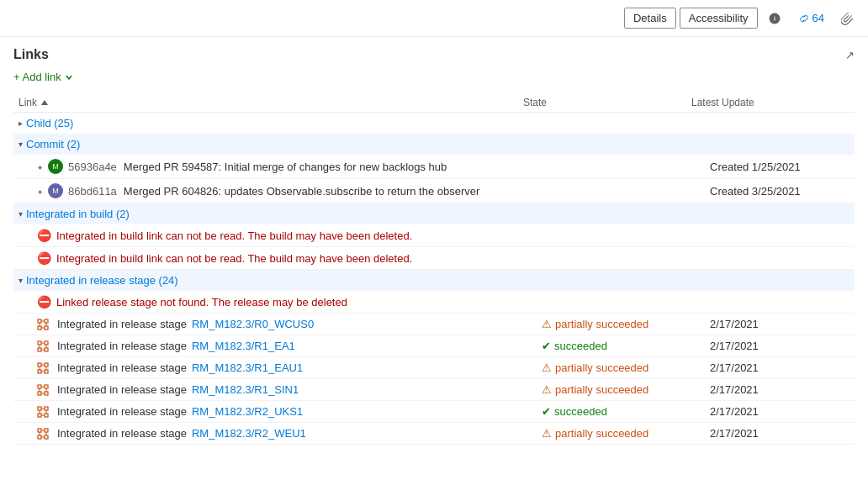 This screenshot has height=501, width=868. Describe the element at coordinates (31, 55) in the screenshot. I see `links-title: Links` at that location.